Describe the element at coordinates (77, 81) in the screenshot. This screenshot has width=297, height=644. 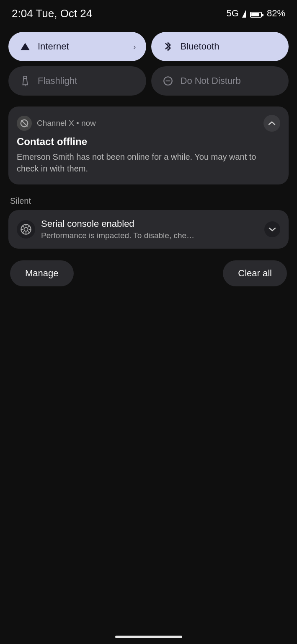
I see `flashlight-tile: Flashlight` at that location.